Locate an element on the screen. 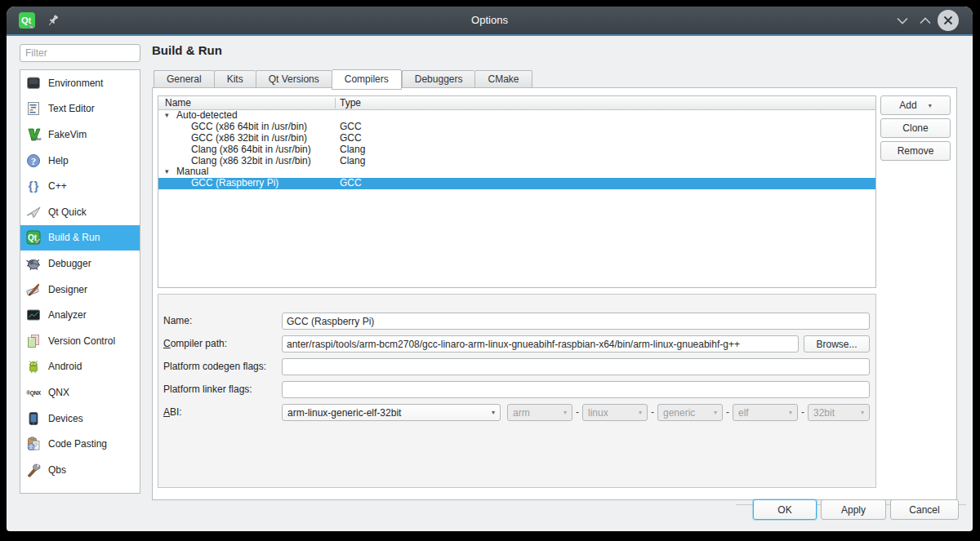 The image size is (980, 541). clone-button: Clone is located at coordinates (915, 128).